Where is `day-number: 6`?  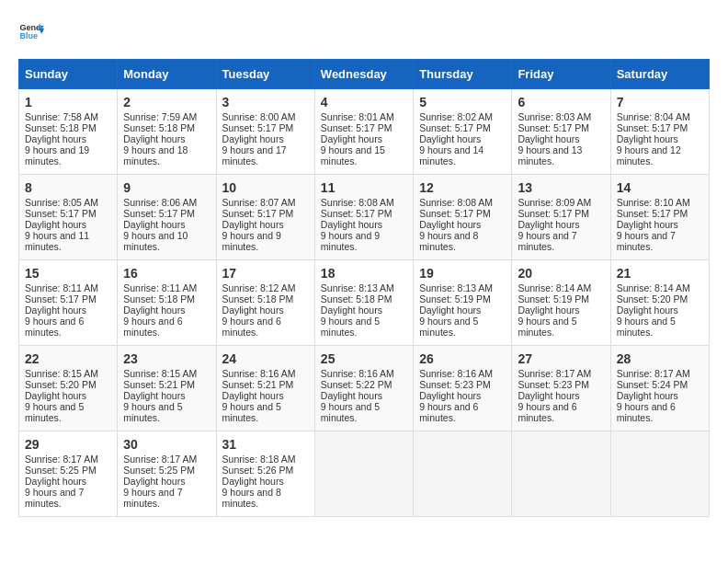
day-number: 6 is located at coordinates (561, 102).